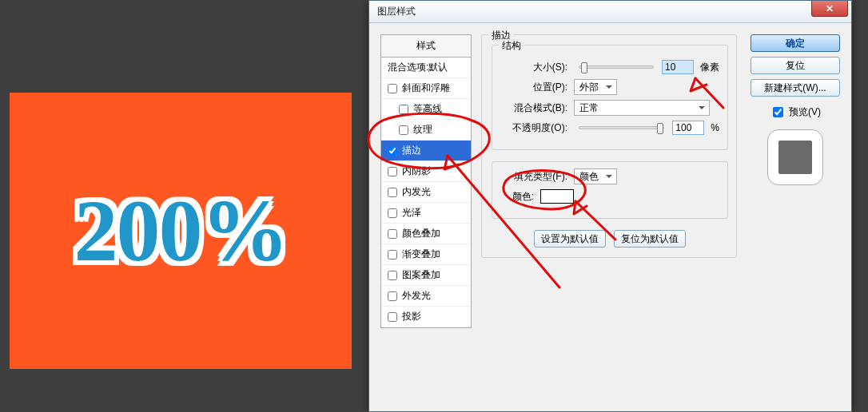  What do you see at coordinates (392, 172) in the screenshot?
I see `style-check-inner-shadow` at bounding box center [392, 172].